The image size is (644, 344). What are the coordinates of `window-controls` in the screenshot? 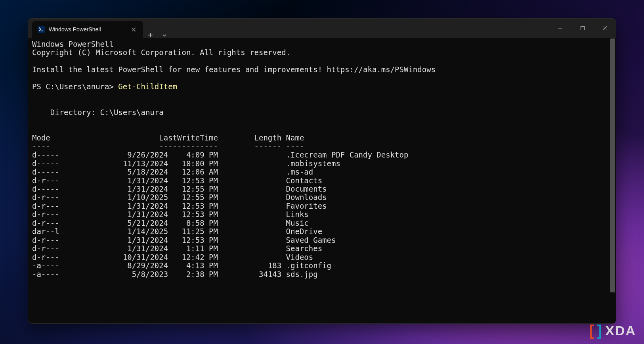 It's located at (583, 28).